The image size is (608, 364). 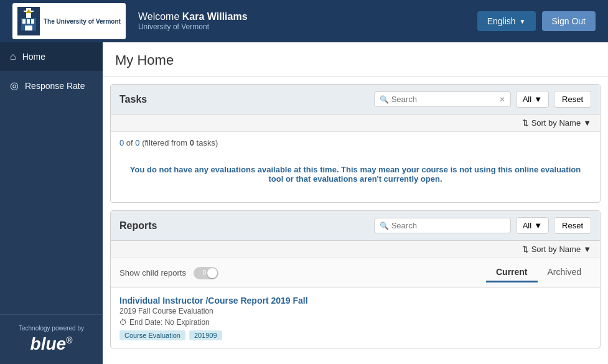 What do you see at coordinates (215, 16) in the screenshot?
I see `user-name: Kara Williams` at bounding box center [215, 16].